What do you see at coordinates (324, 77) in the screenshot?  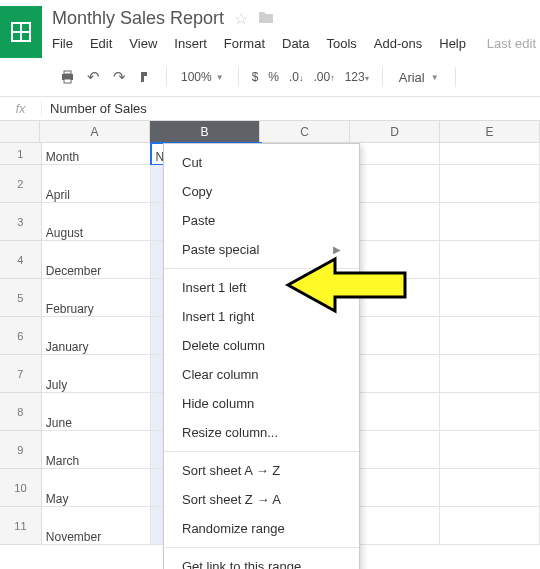 I see `increase-decimal: .00↑` at bounding box center [324, 77].